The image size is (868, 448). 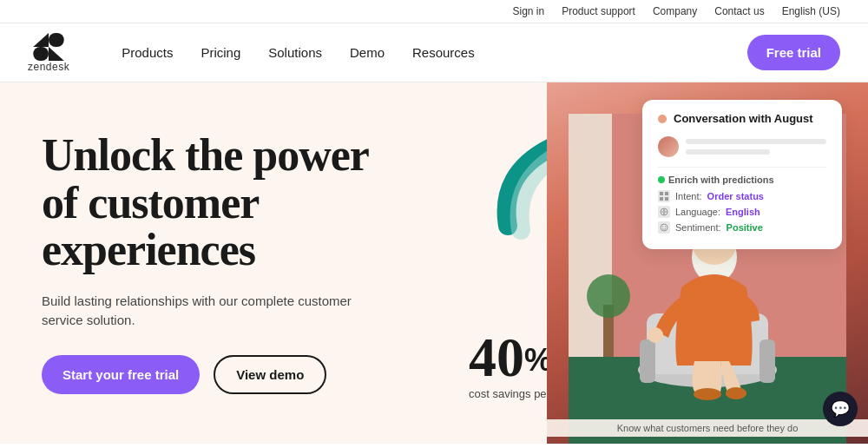 What do you see at coordinates (689, 196) in the screenshot?
I see `intent-key: Intent:` at bounding box center [689, 196].